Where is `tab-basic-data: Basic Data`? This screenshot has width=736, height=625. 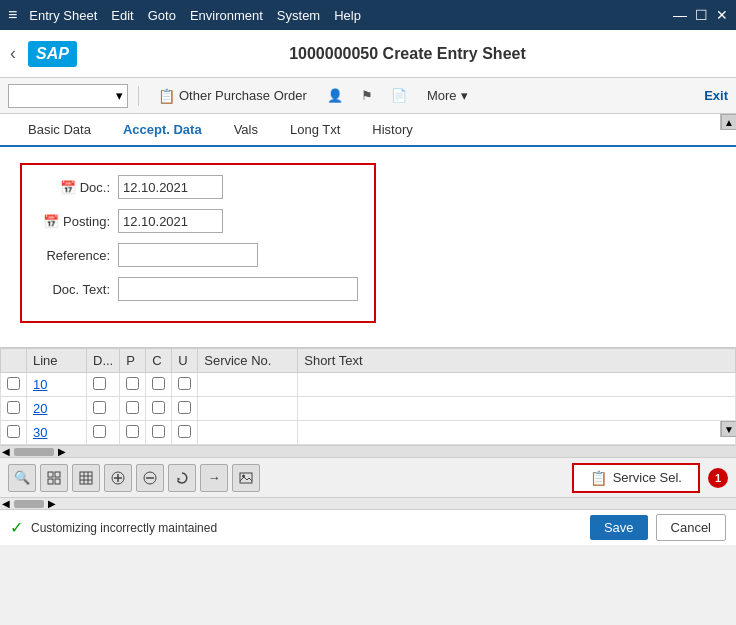 tab-basic-data: Basic Data is located at coordinates (60, 130).